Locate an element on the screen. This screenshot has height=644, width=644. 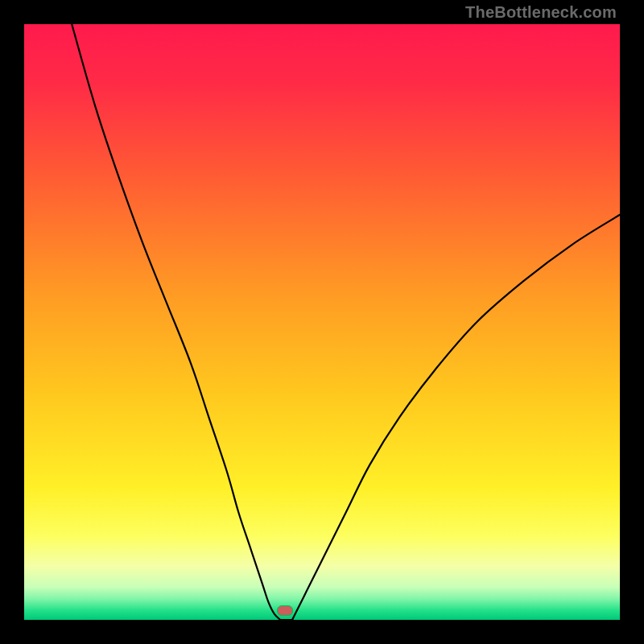
optimal-point-marker is located at coordinates (285, 610).